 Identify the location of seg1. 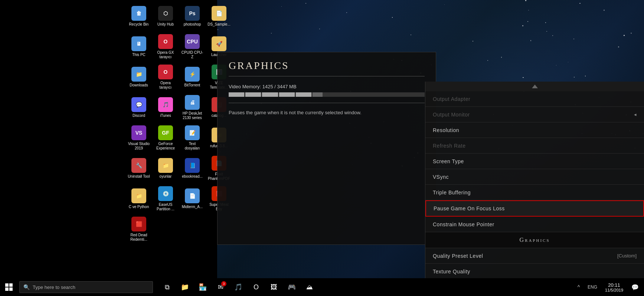
(236, 95).